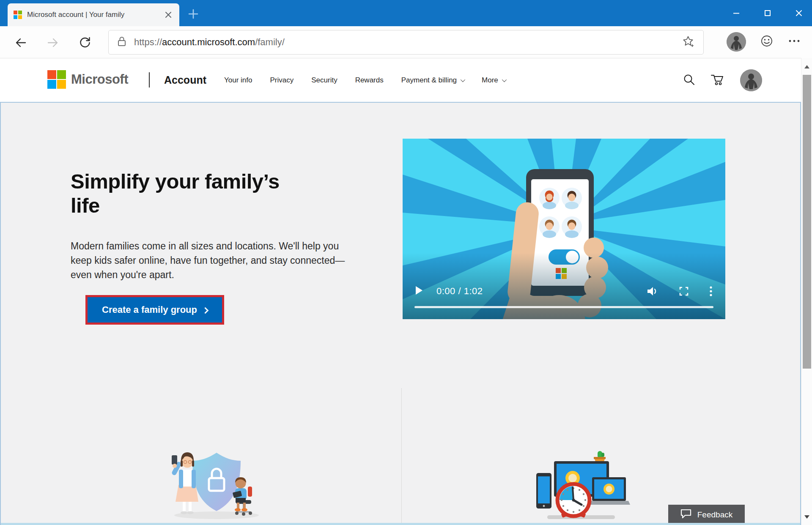  I want to click on header-divider, so click(149, 80).